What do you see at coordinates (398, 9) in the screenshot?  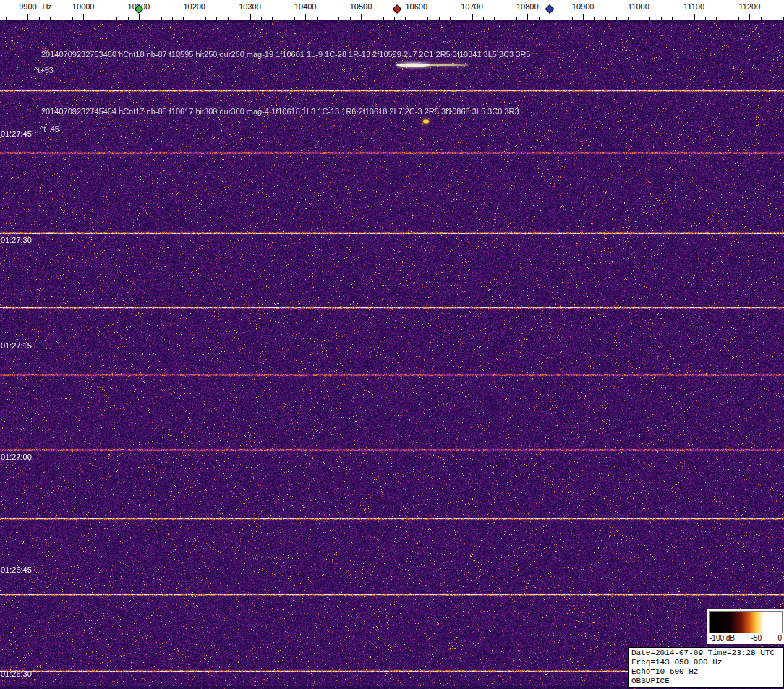 I see `marker-diamond-red` at bounding box center [398, 9].